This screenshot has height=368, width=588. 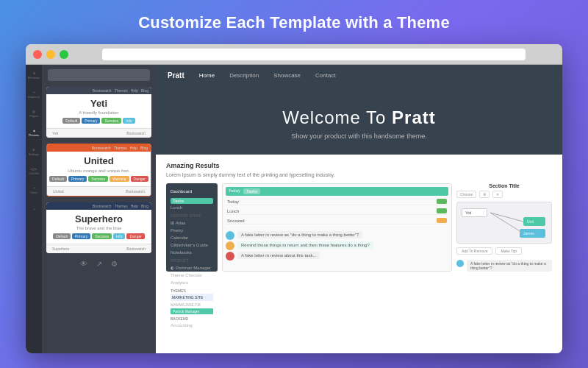 I want to click on template-buttons-yeti: Default Primary Success Info, so click(x=98, y=121).